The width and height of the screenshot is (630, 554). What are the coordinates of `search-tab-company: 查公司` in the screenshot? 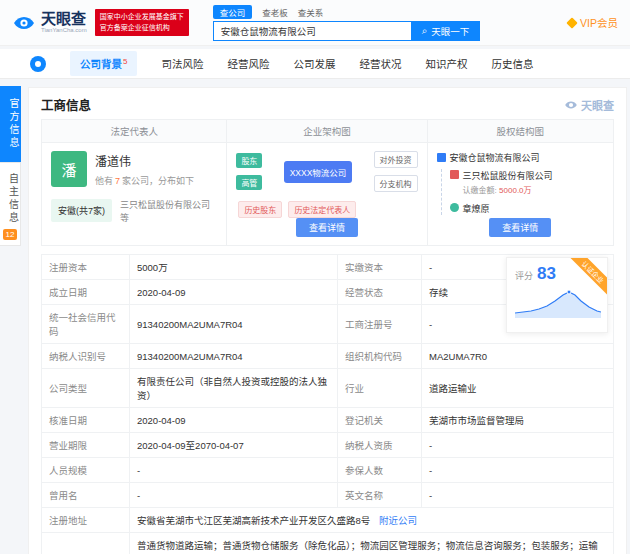 It's located at (233, 12).